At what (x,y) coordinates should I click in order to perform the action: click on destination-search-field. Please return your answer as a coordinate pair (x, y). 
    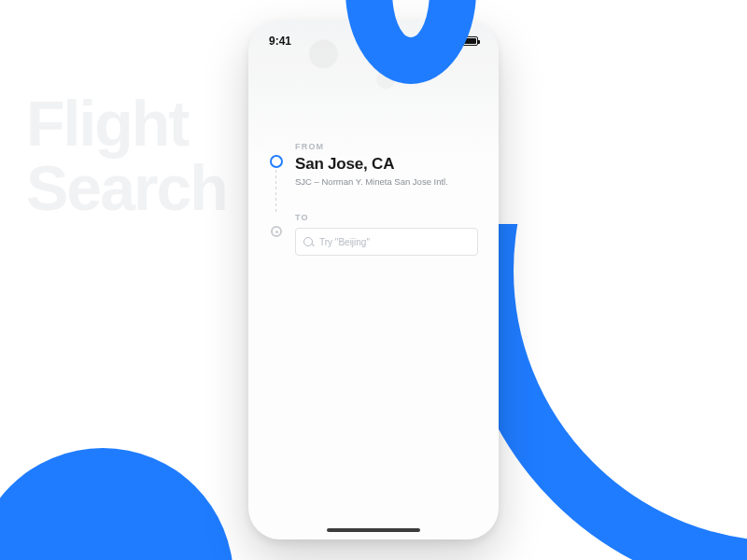
    Looking at the image, I should click on (387, 242).